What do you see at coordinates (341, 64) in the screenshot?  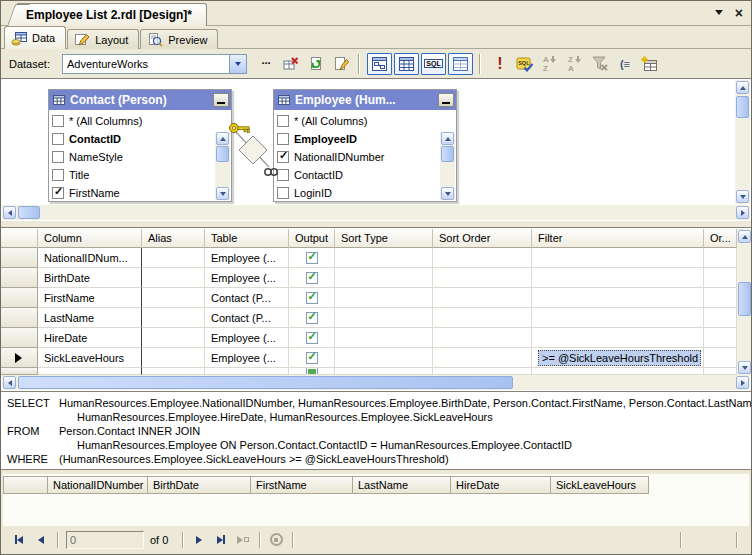 I see `edit-dataset-button` at bounding box center [341, 64].